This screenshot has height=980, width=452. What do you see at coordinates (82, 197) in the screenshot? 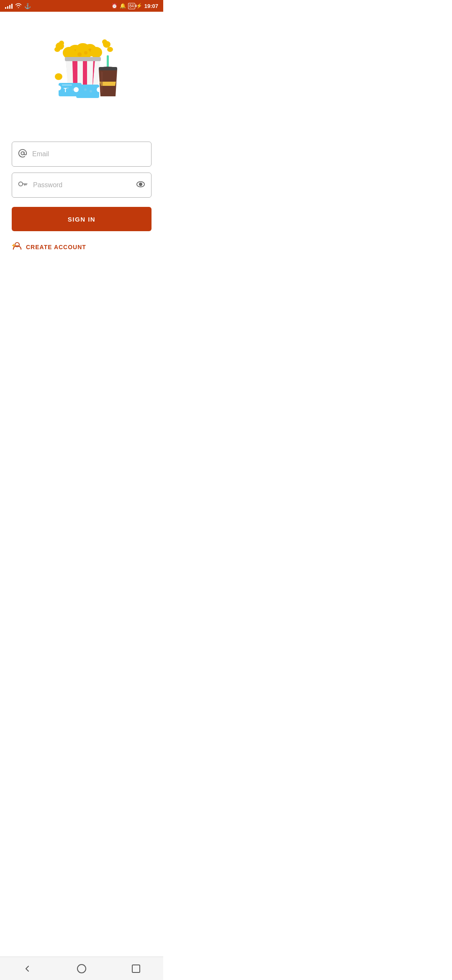
I see `login-form: SIGN IN CREATE ACCOUNT` at bounding box center [82, 197].